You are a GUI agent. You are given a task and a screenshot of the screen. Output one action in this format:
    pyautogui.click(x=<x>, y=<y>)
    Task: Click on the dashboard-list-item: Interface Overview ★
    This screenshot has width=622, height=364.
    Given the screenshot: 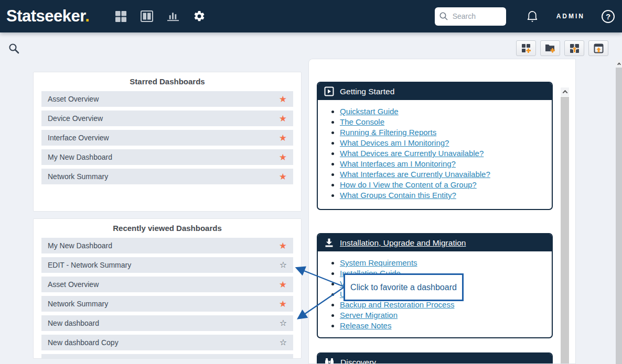 What is the action you would take?
    pyautogui.click(x=167, y=138)
    